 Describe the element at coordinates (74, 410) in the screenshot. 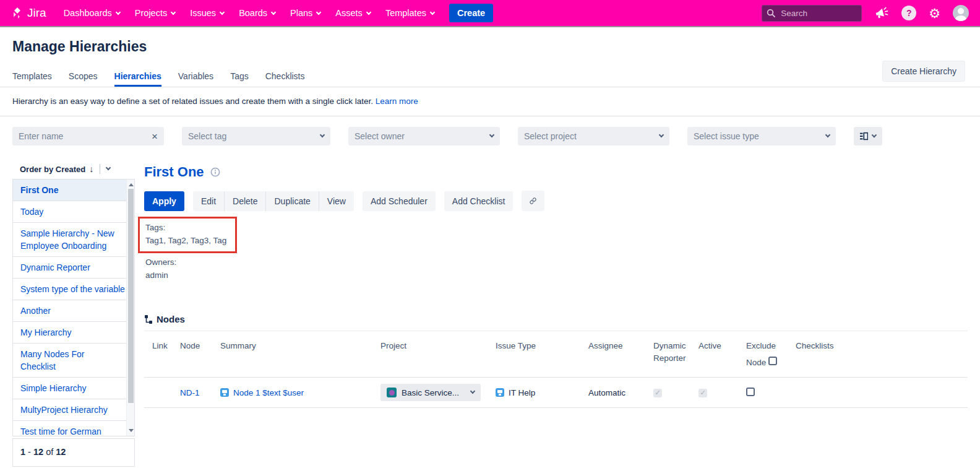

I see `list-item-multyproject: MultyProject Hierarchy` at that location.